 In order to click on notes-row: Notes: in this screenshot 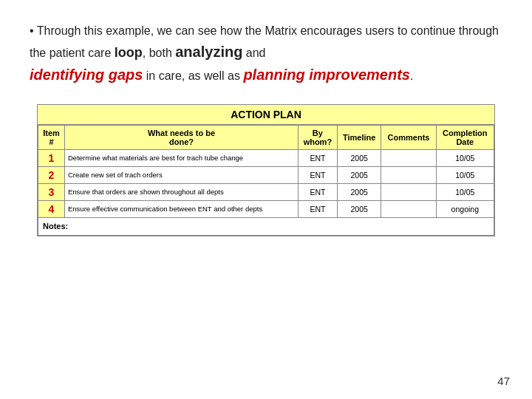, I will do `click(266, 226)`.